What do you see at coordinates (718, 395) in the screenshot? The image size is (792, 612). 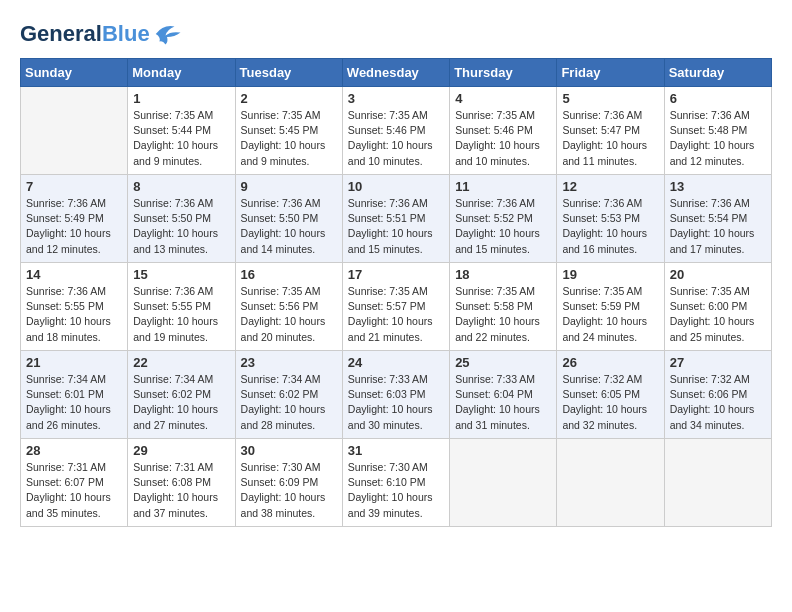 I see `calendar-cell: 27Sunrise: 7:32 AMSunset: 6:06 PMDayligh…` at bounding box center [718, 395].